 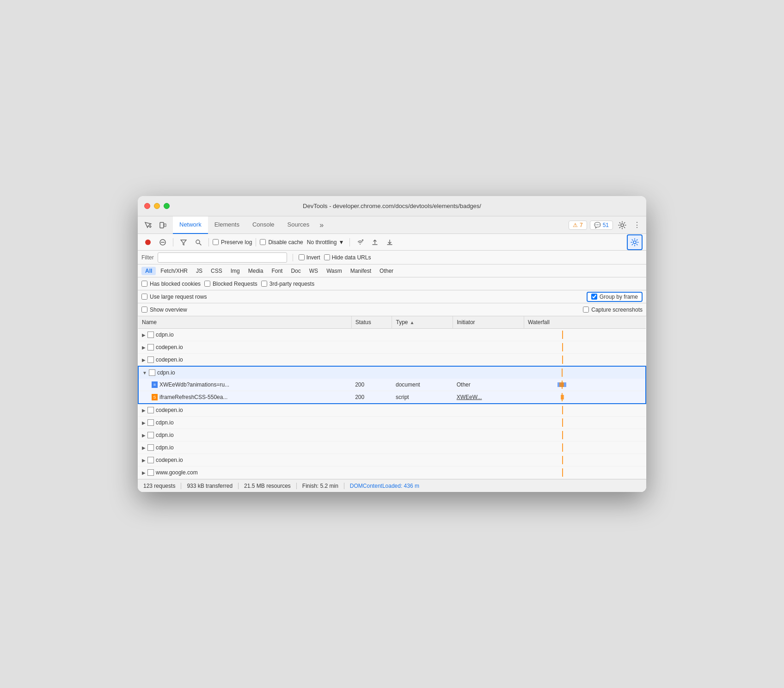 What do you see at coordinates (613, 310) in the screenshot?
I see `capture-screenshots-label: Capture screenshots` at bounding box center [613, 310].